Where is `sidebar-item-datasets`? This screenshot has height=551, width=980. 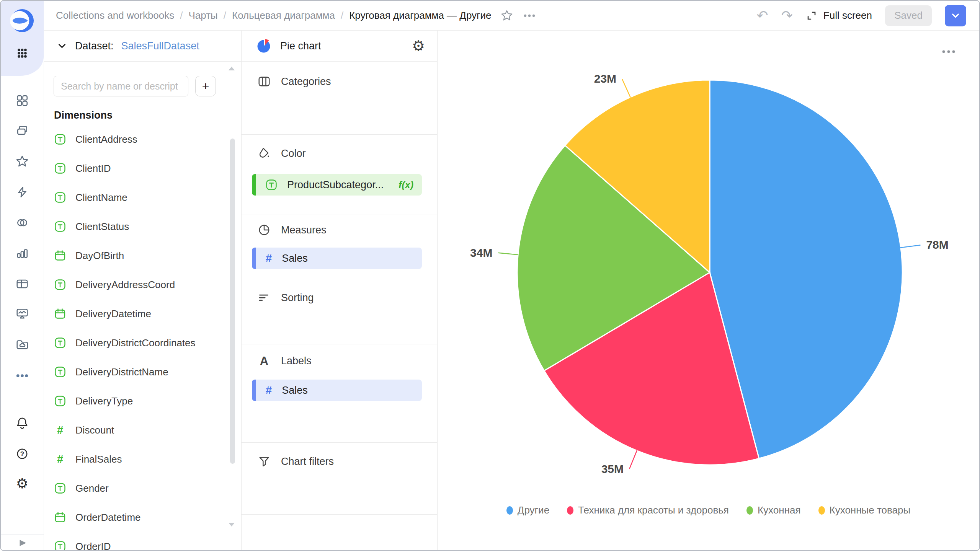 sidebar-item-datasets is located at coordinates (22, 223).